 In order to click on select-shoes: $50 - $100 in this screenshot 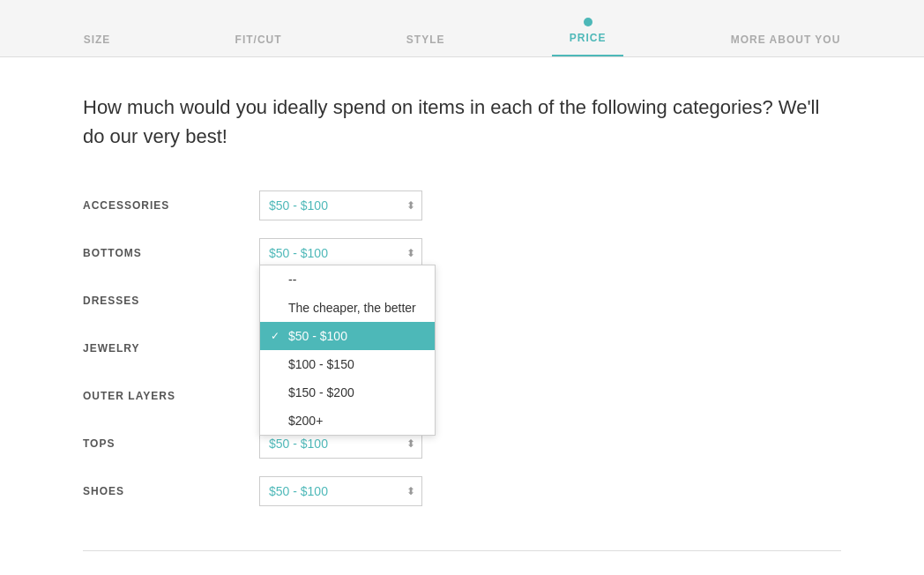, I will do `click(340, 491)`.